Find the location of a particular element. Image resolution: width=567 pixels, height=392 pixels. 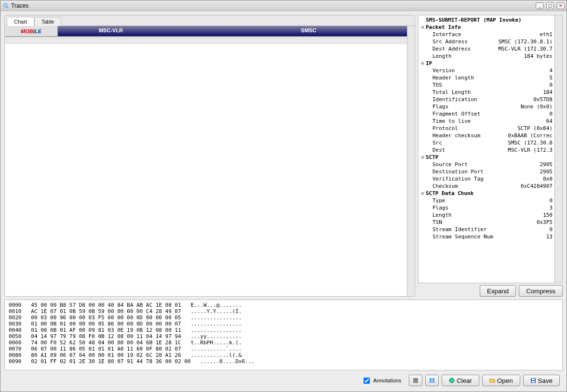

tree-item: Header length5 is located at coordinates (486, 78).